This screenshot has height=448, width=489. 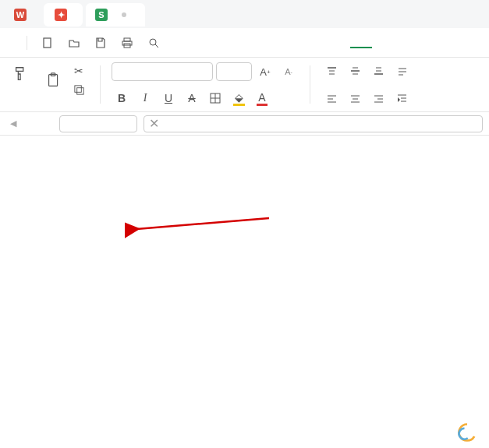 I want to click on formula-bar: ✕, so click(x=314, y=124).